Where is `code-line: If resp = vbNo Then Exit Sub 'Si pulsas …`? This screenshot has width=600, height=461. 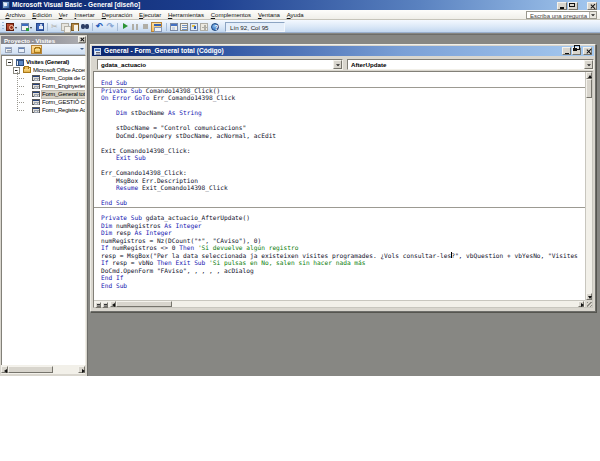
code-line: If resp = vbNo Then Exit Sub 'Si pulsas … is located at coordinates (343, 263).